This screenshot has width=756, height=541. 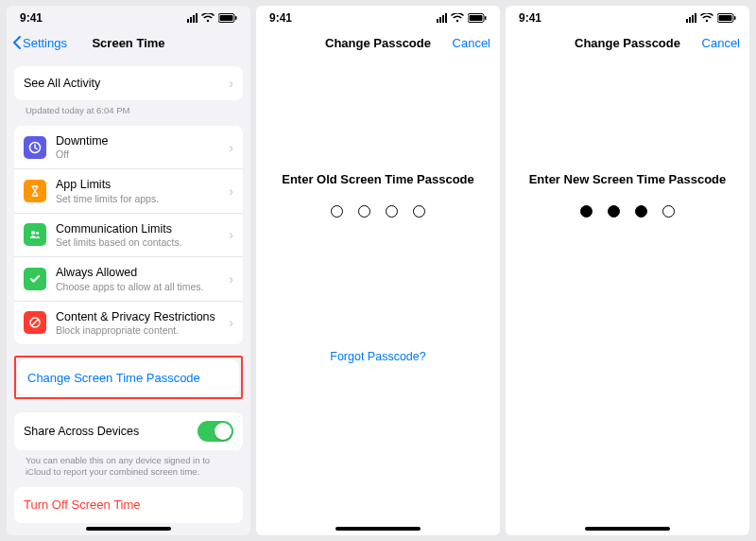 I want to click on see-all-activity-cell: See All Activity ›, so click(x=129, y=83).